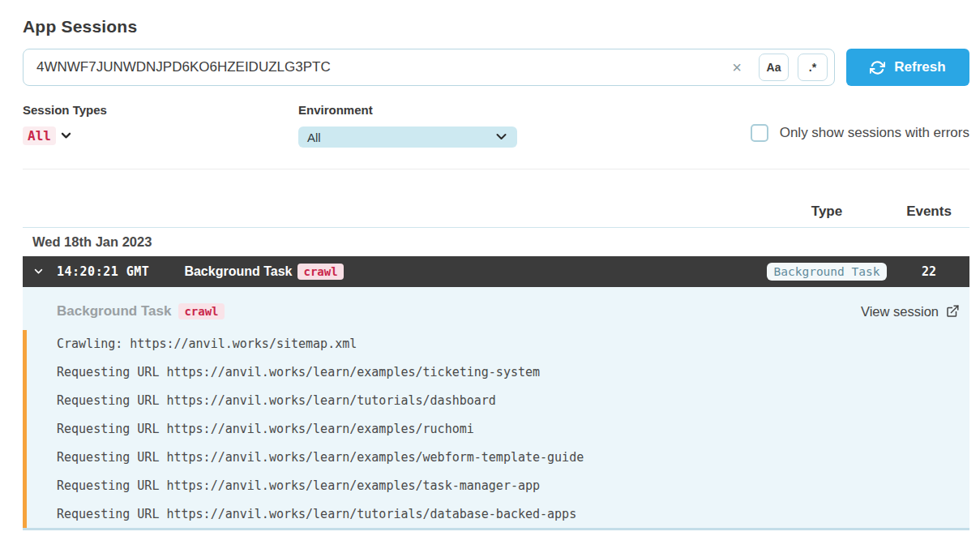 This screenshot has height=536, width=980. I want to click on session-types-dropdown: All, so click(47, 136).